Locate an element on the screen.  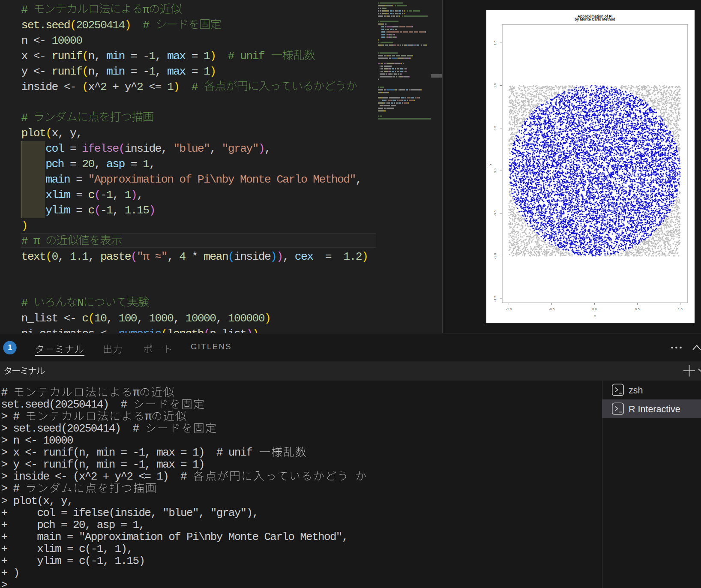
svg-text: -1.5 is located at coordinates (495, 299).